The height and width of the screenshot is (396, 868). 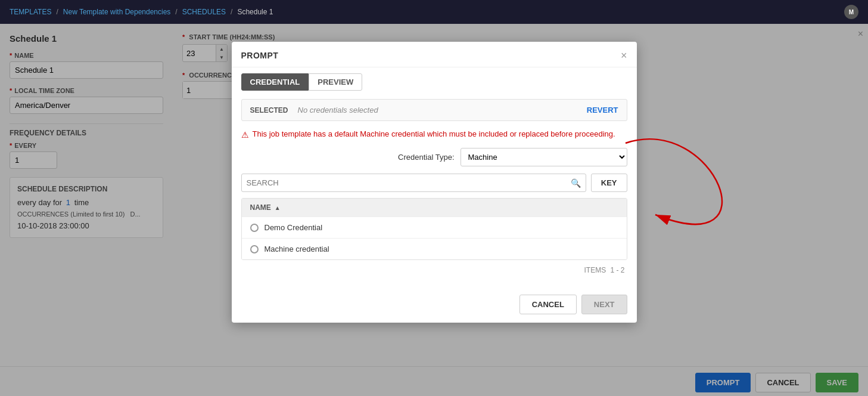 I want to click on cred-name-machine: Machine credential, so click(x=297, y=249).